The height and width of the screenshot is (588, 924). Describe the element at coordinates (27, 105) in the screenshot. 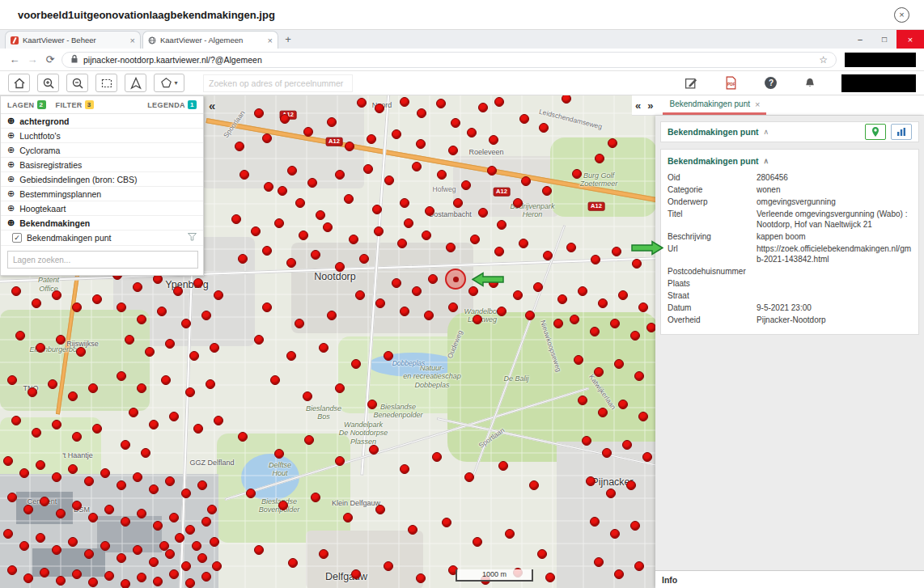

I see `tab-lagen: LAGEN 2` at that location.